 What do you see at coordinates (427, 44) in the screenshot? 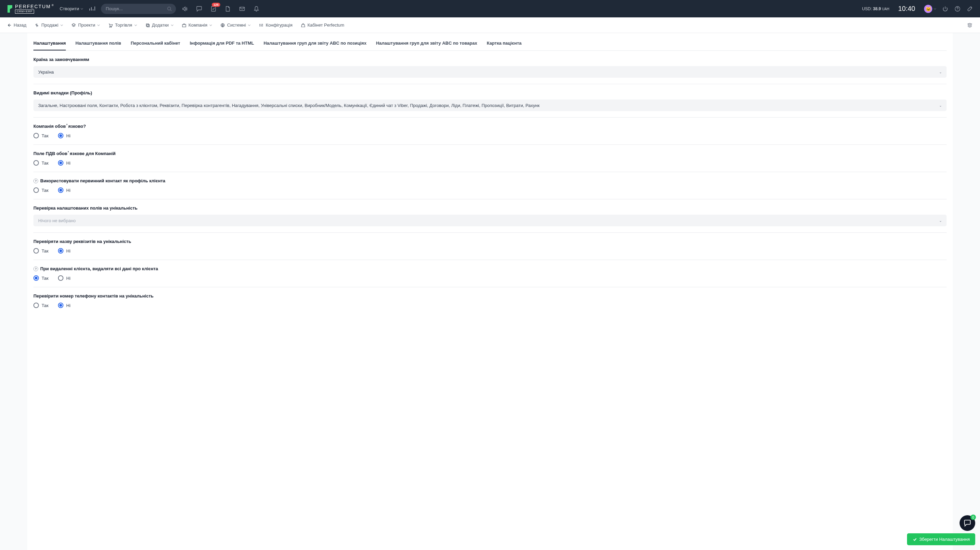
I see `tab-abc-goods: Налаштування груп для звіту ABC по товар…` at bounding box center [427, 44].